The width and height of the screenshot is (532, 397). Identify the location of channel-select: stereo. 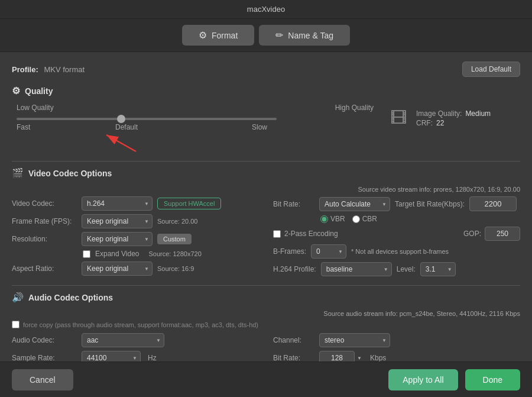
(355, 340).